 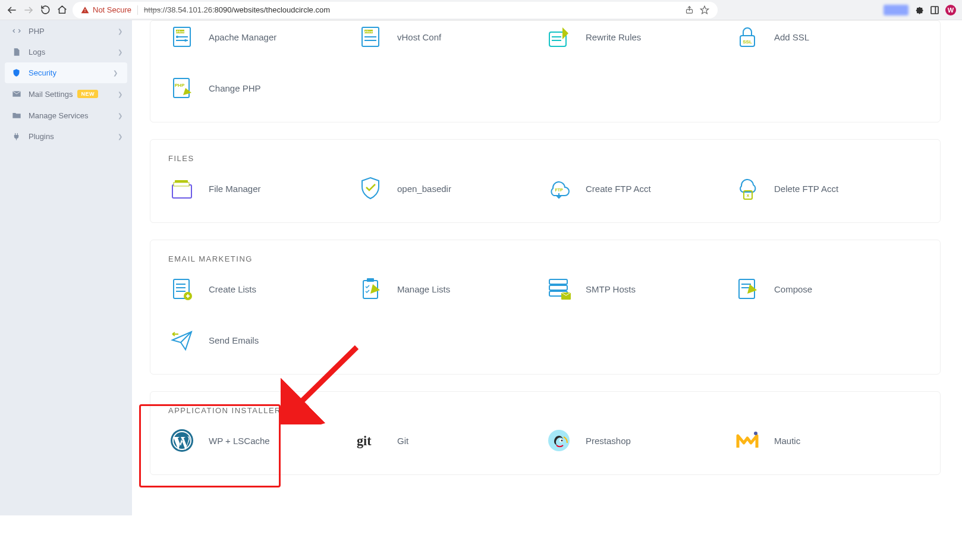 What do you see at coordinates (45, 10) in the screenshot?
I see `reload-button` at bounding box center [45, 10].